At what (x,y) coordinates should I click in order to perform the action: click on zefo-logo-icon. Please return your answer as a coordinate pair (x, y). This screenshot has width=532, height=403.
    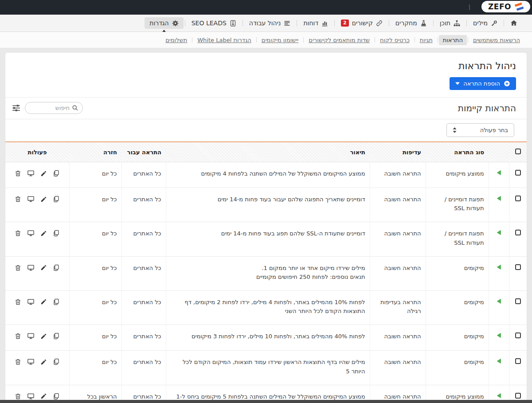
    Looking at the image, I should click on (519, 7).